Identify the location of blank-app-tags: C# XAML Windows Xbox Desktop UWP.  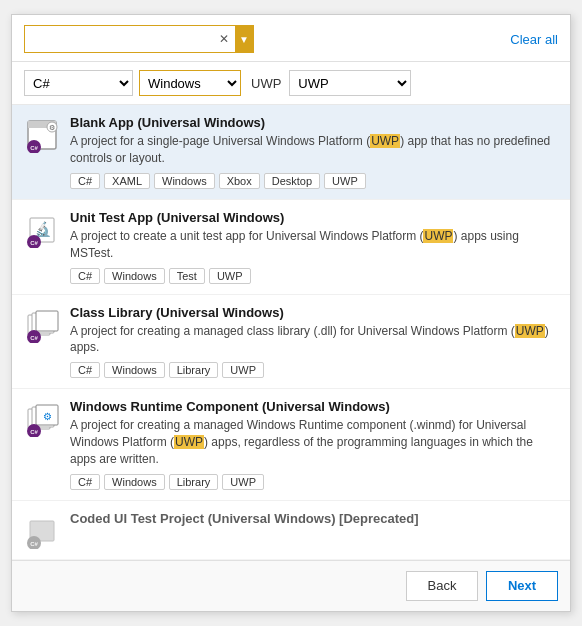
(314, 181).